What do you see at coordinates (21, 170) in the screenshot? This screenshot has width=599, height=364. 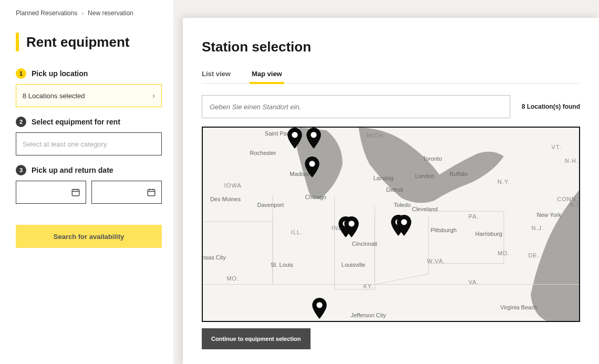 I see `step-number-3: 3` at bounding box center [21, 170].